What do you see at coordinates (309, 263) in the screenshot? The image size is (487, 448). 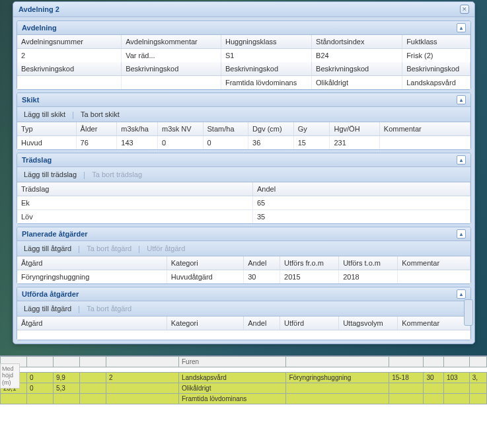 I see `col-header: Utförs fr.o.m` at bounding box center [309, 263].